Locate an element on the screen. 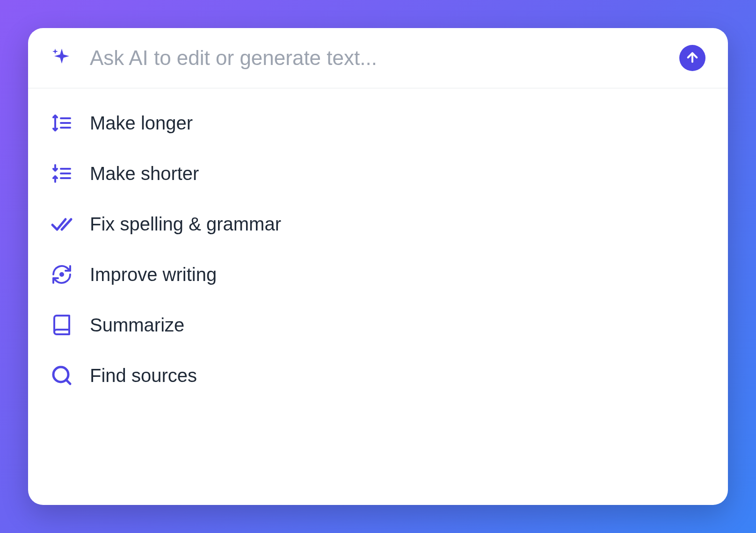 This screenshot has height=533, width=756. menu-item-label: Summarize is located at coordinates (137, 325).